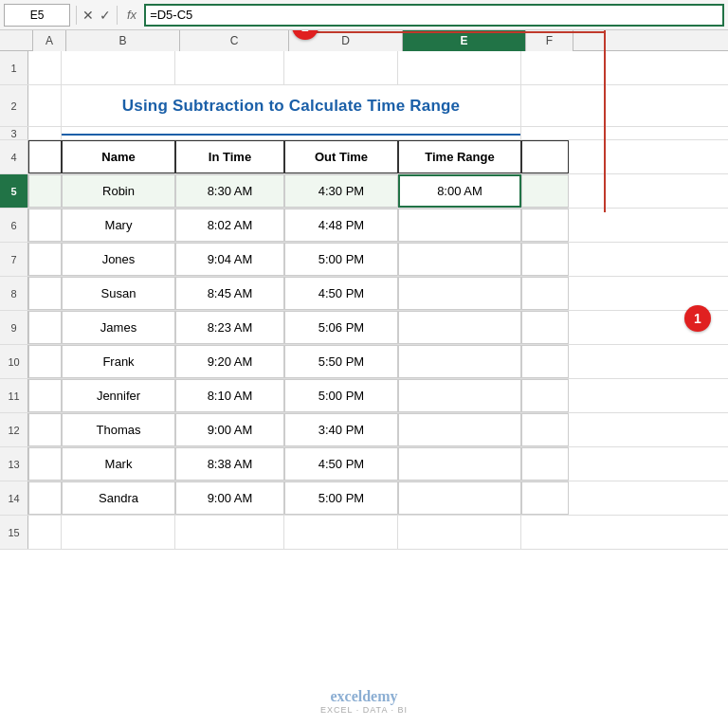 The height and width of the screenshot is (726, 728). I want to click on cell-c8: 8:45 AM, so click(229, 294).